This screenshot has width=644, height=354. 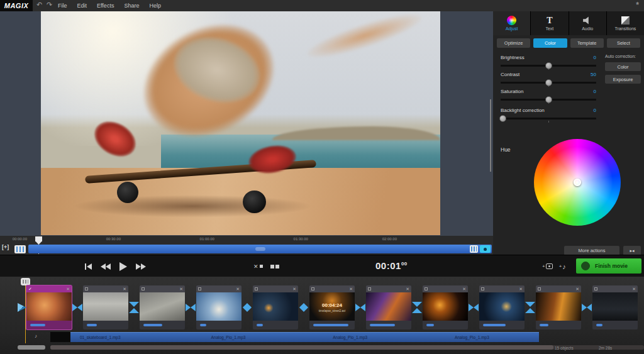 I want to click on zoom-range-handle, so click(x=474, y=249).